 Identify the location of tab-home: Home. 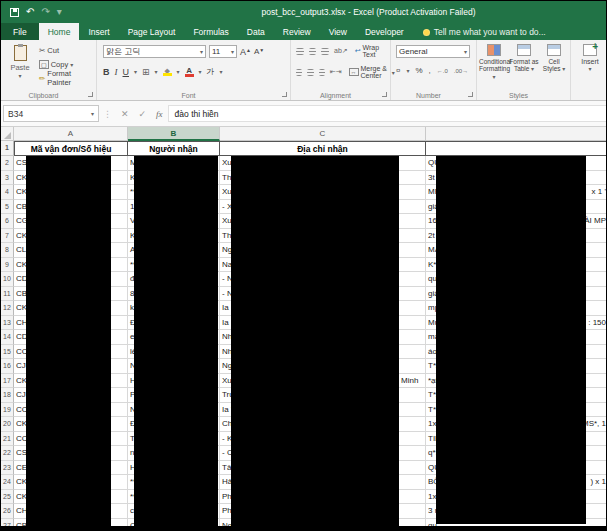
(60, 32).